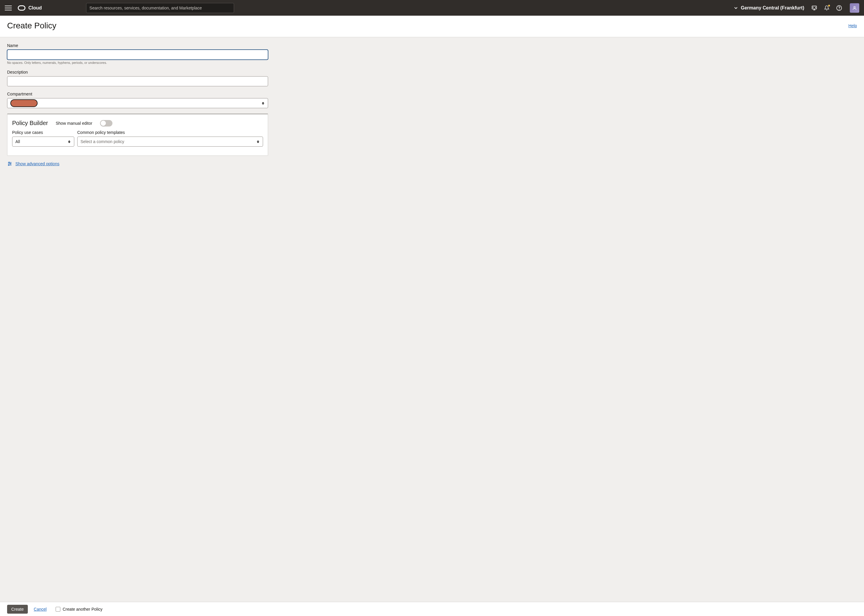 The height and width of the screenshot is (616, 864). I want to click on advanced-options-link: Show advanced options, so click(38, 164).